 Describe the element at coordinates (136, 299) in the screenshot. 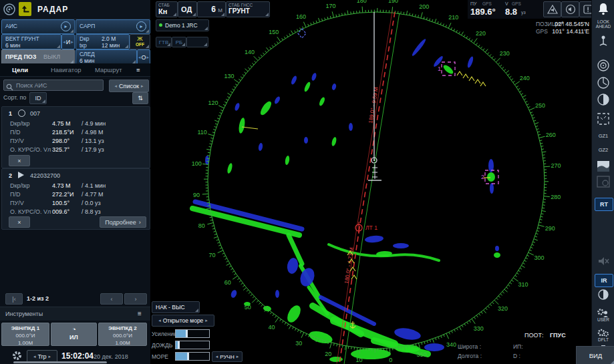

I see `pager-next-button: ›` at that location.